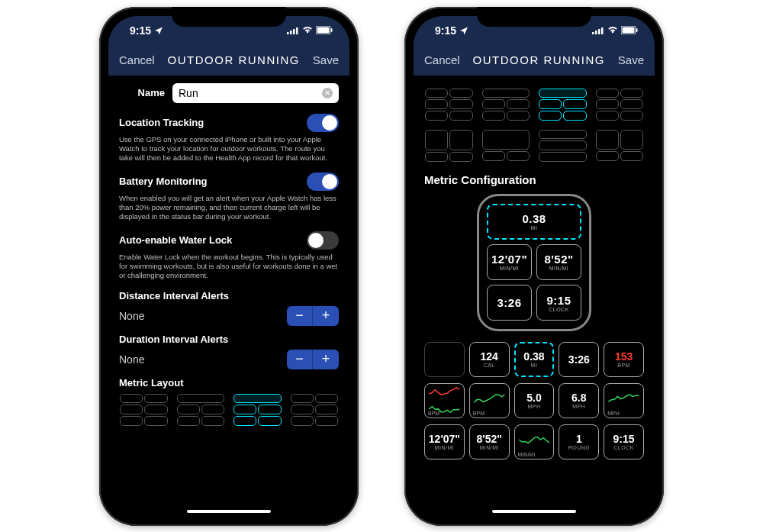 Image resolution: width=763 pixels, height=532 pixels. What do you see at coordinates (131, 360) in the screenshot?
I see `duration-interval-value: None` at bounding box center [131, 360].